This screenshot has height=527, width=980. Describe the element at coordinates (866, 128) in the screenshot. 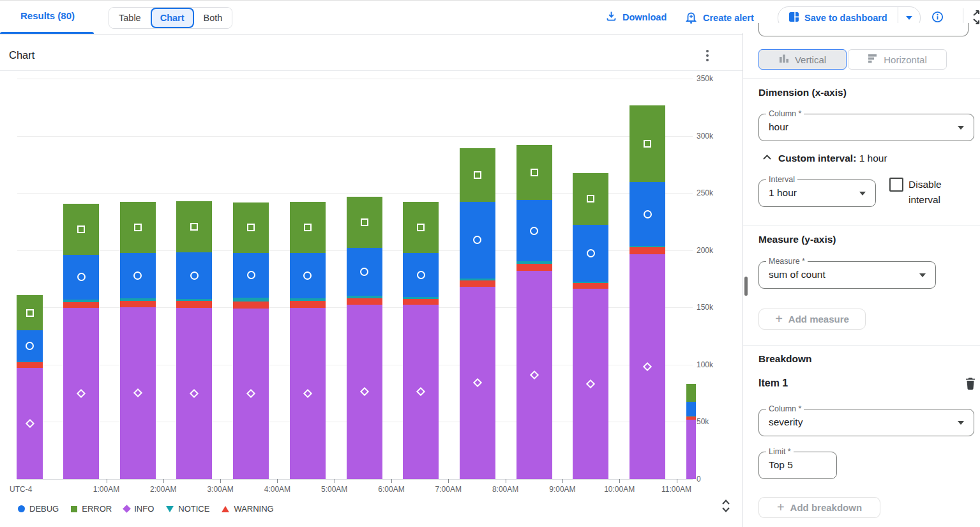

I see `dimension-column-select: Column * hour` at that location.